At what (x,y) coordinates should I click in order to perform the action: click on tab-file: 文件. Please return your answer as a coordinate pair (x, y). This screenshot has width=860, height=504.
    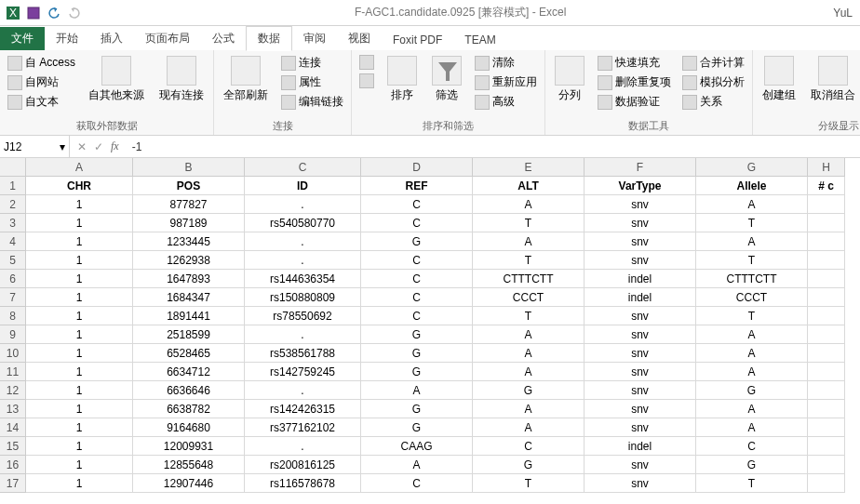
    Looking at the image, I should click on (22, 39).